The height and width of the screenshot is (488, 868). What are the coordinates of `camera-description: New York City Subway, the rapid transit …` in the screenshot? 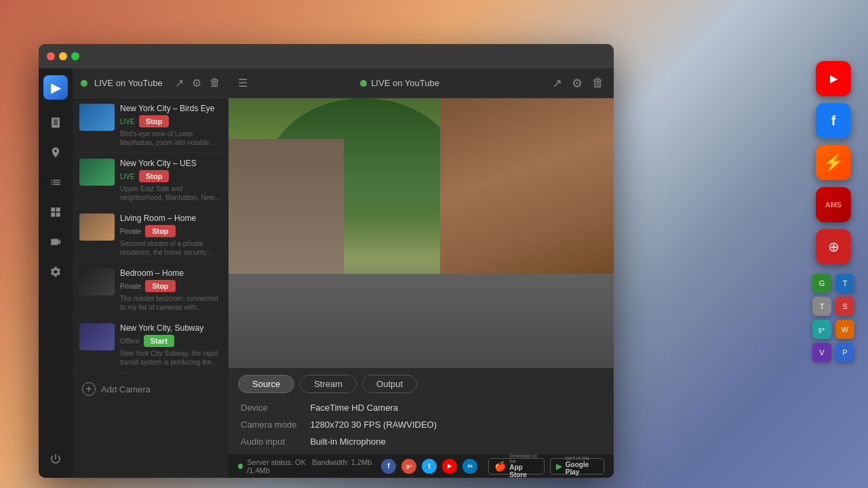 It's located at (171, 358).